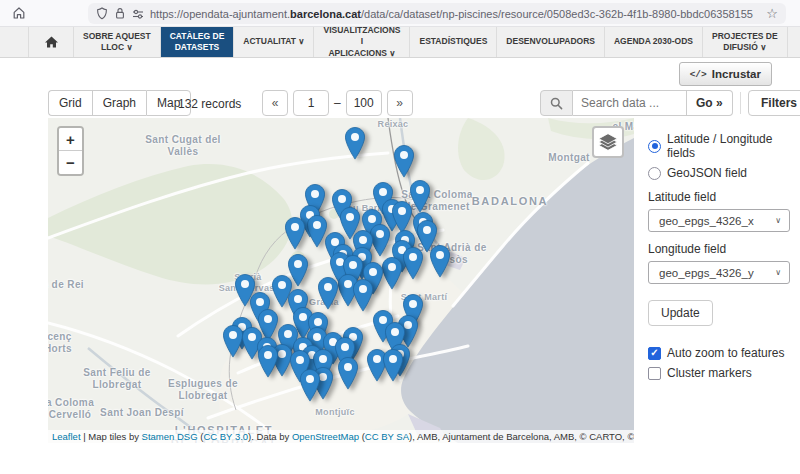 This screenshot has width=800, height=474. I want to click on shield-icon, so click(102, 14).